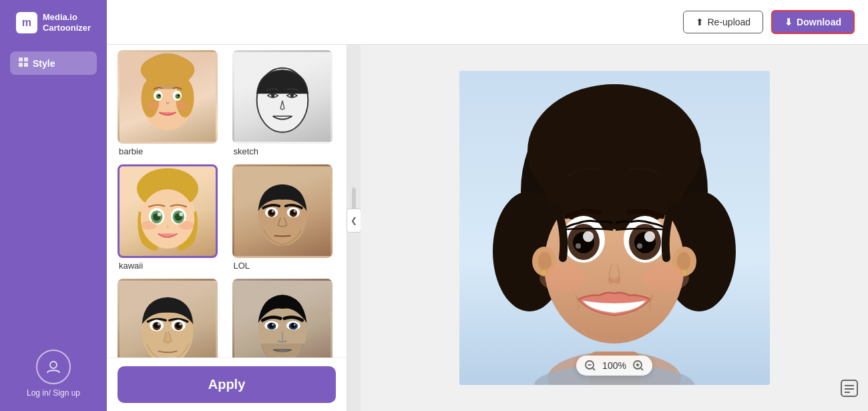 This screenshot has height=411, width=868. I want to click on style-item-caricature: caricature, so click(170, 318).